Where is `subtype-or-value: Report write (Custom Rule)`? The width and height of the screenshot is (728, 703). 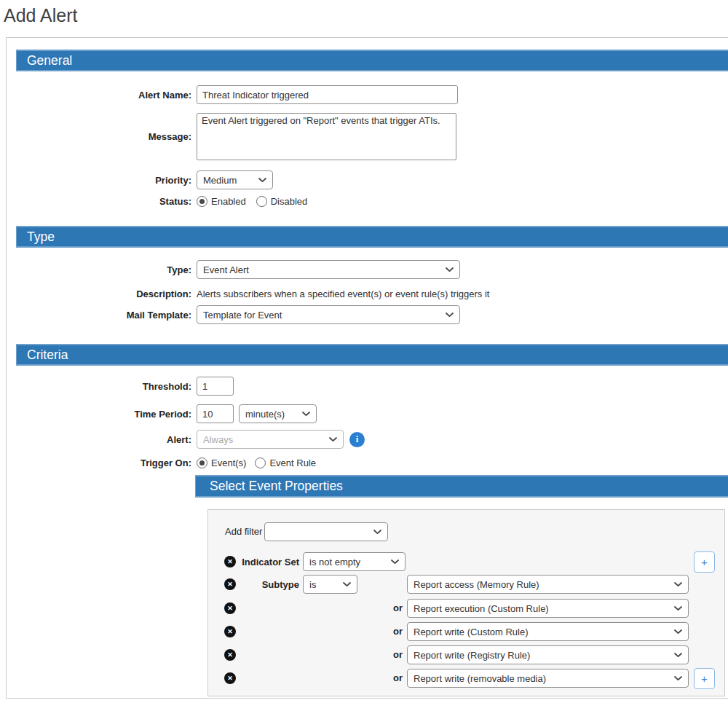
subtype-or-value: Report write (Custom Rule) is located at coordinates (471, 632).